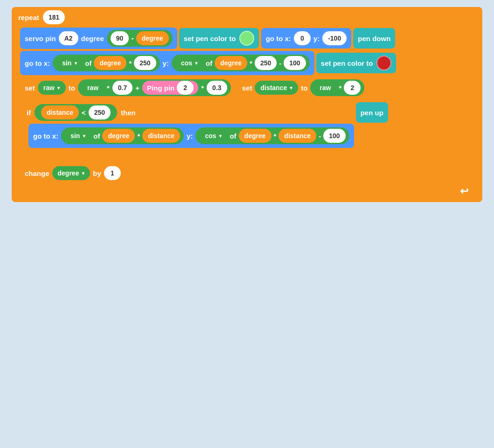  What do you see at coordinates (84, 113) in the screenshot?
I see `if-lt: <` at bounding box center [84, 113].